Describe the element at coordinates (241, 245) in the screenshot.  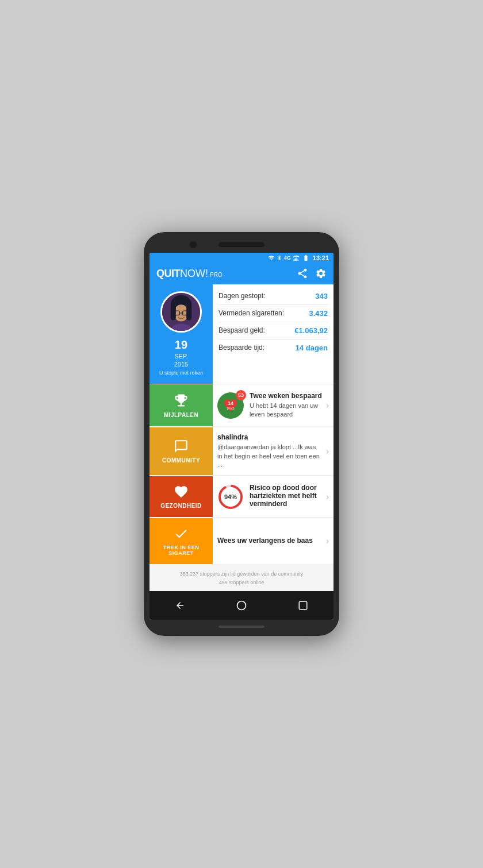
I see `phone-top` at that location.